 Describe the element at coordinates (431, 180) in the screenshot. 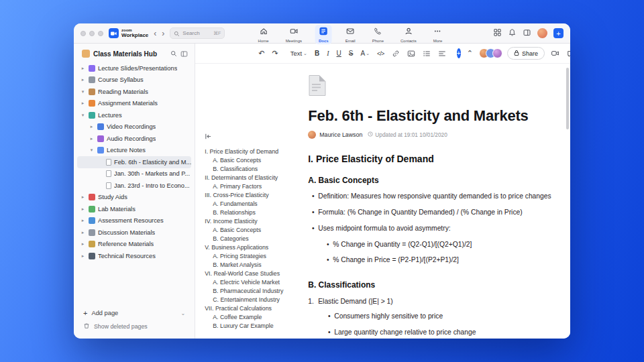

I see `subsection-heading: A. Basic Concepts` at that location.